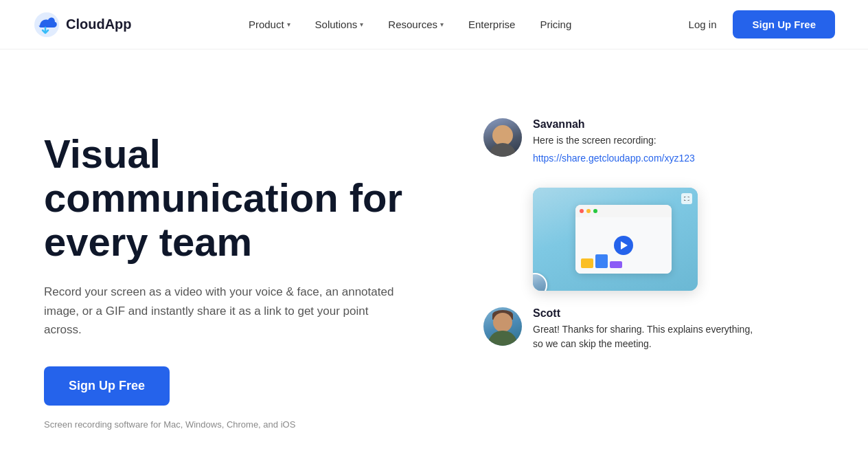 The height and width of the screenshot is (453, 868). I want to click on chat-text-scott: Great! Thanks for sharing. This explains…, so click(646, 337).